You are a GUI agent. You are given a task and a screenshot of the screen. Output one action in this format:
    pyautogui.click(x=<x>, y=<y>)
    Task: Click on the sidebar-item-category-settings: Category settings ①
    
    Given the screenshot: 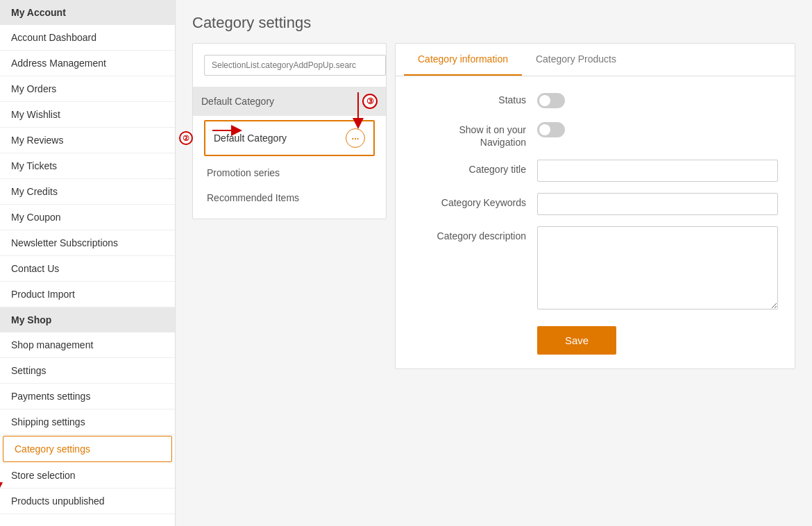 What is the action you would take?
    pyautogui.click(x=87, y=449)
    